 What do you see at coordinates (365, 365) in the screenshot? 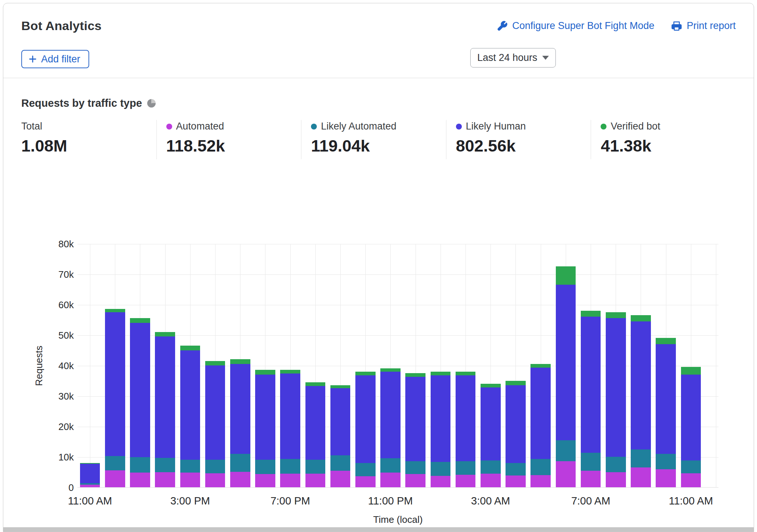
I see `bar-10-00-pm` at bounding box center [365, 365].